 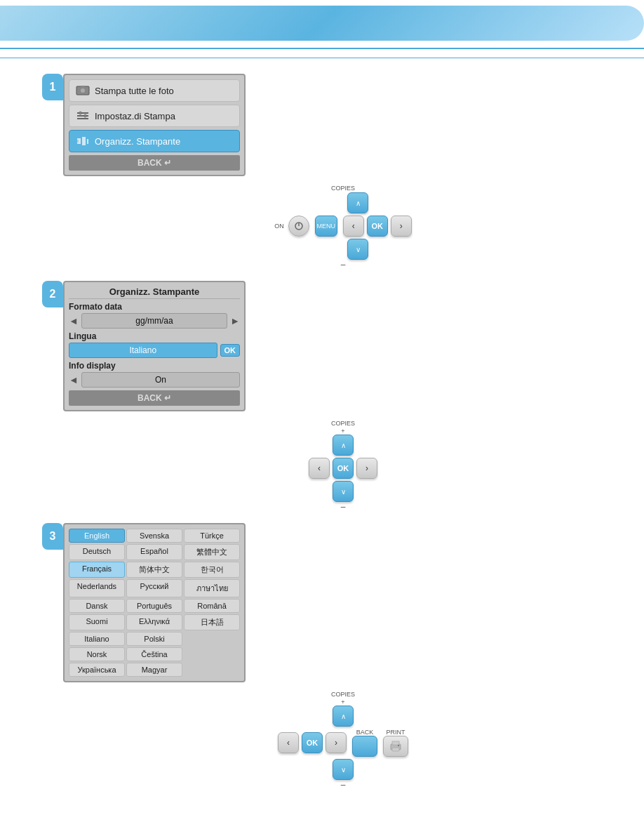 What do you see at coordinates (343, 249) in the screenshot?
I see `ctrl-row-down-1: ∨` at bounding box center [343, 249].